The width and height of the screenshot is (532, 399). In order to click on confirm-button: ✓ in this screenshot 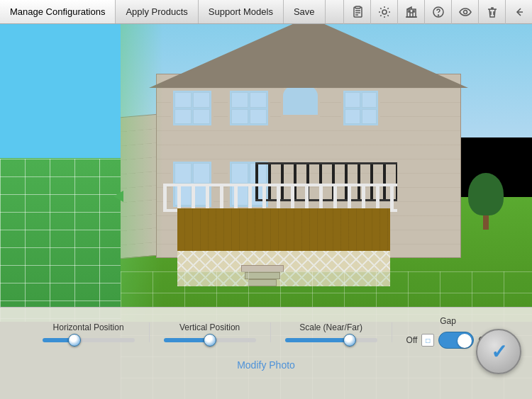, I will do `click(499, 352)`.